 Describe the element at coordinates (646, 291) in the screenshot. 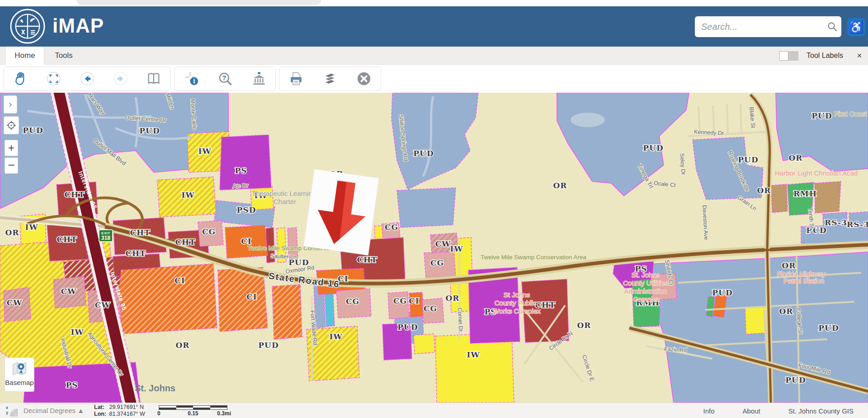

I see `map-label: Administration` at that location.